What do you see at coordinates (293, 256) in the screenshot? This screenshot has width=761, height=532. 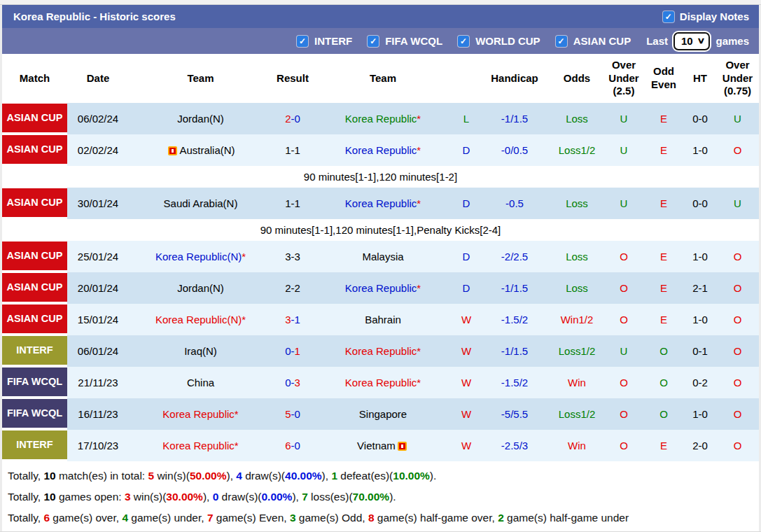 I see `result-score: 3-3` at bounding box center [293, 256].